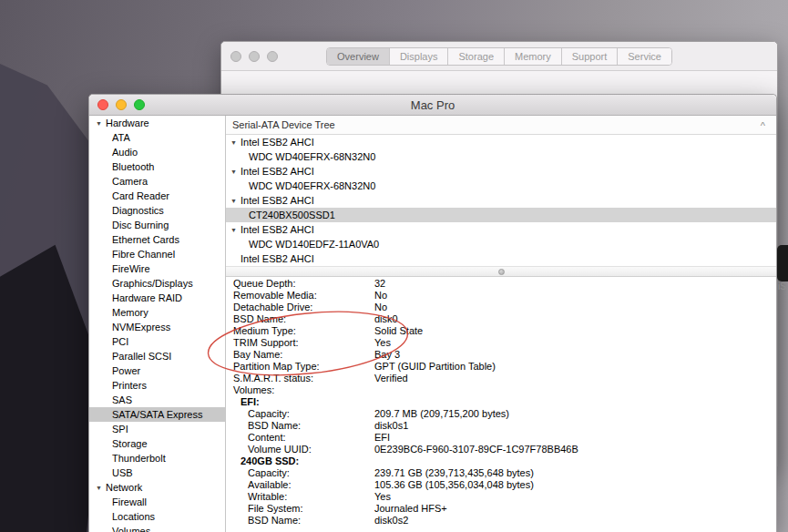 This screenshot has height=532, width=788. Describe the element at coordinates (157, 312) in the screenshot. I see `sidebar-item-memory: Memory` at that location.